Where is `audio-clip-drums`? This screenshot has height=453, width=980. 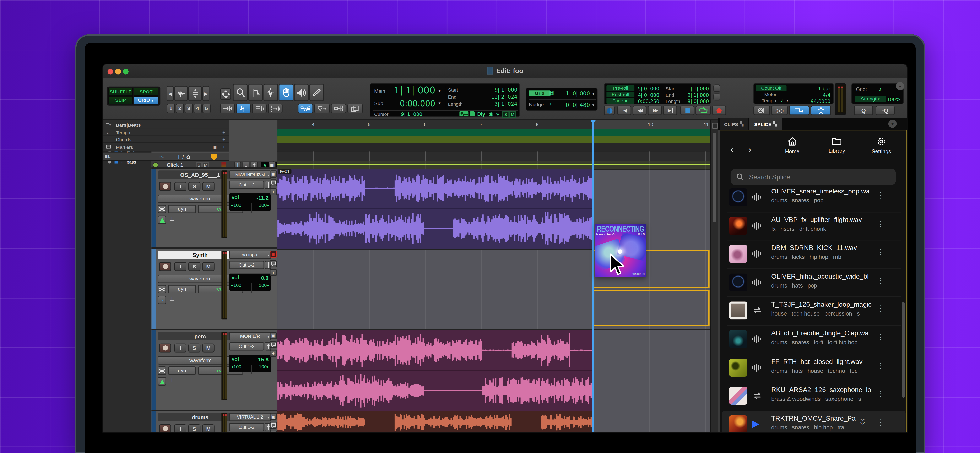 audio-clip-drums is located at coordinates (435, 422).